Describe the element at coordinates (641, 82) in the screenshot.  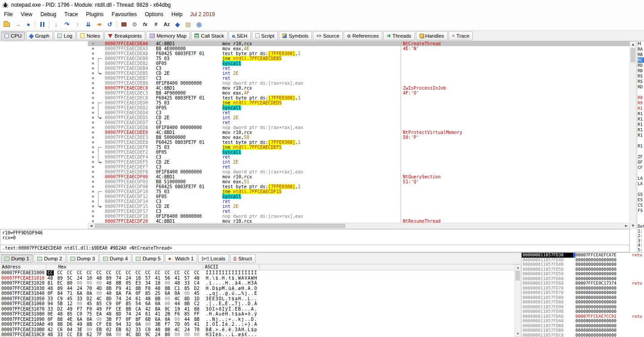
I see `register-row: RS` at that location.